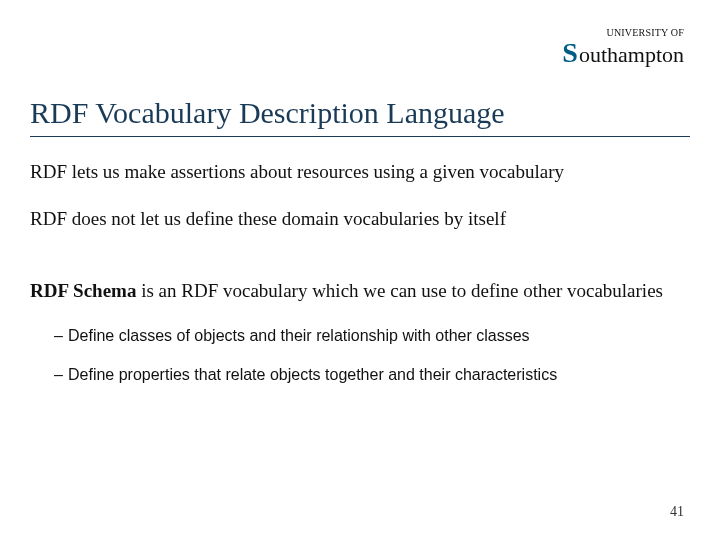  What do you see at coordinates (632, 55) in the screenshot?
I see `logo-name: outhampton` at bounding box center [632, 55].